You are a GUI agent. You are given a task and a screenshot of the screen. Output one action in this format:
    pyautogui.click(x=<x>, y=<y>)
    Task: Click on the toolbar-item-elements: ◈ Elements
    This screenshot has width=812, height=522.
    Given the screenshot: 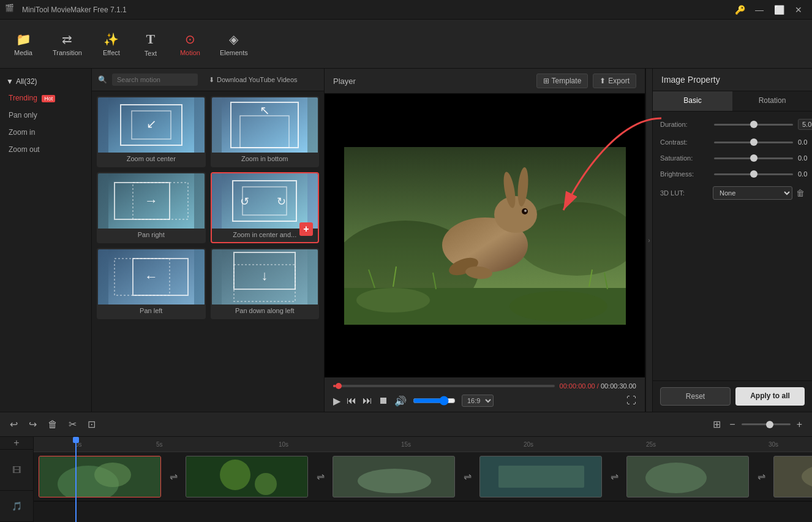 What is the action you would take?
    pyautogui.click(x=234, y=44)
    